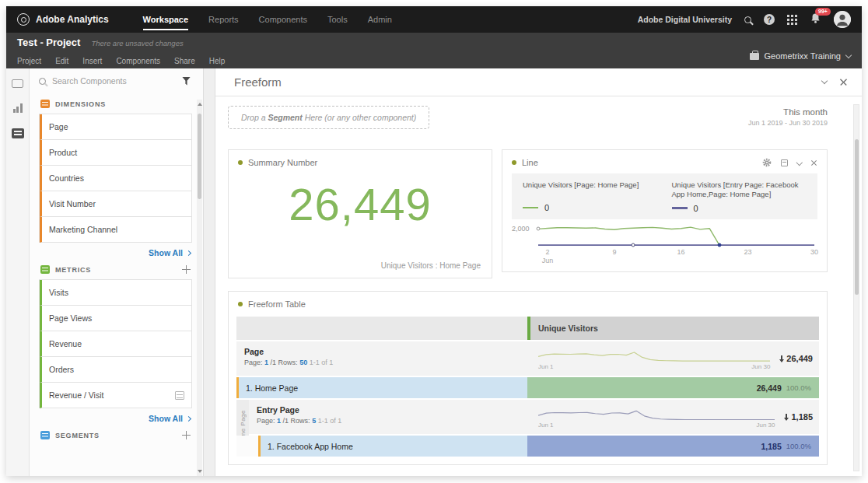 The width and height of the screenshot is (868, 483). Describe the element at coordinates (796, 359) in the screenshot. I see `column-total: 26,449` at that location.